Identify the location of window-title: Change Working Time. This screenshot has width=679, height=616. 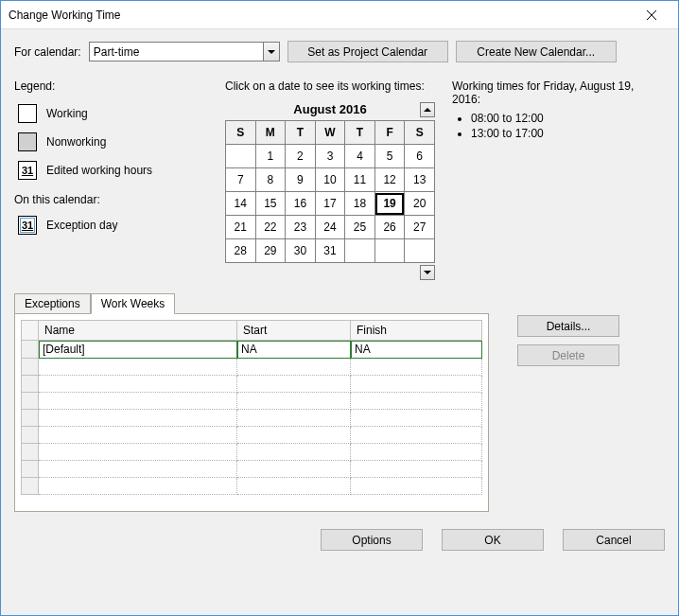
(321, 15).